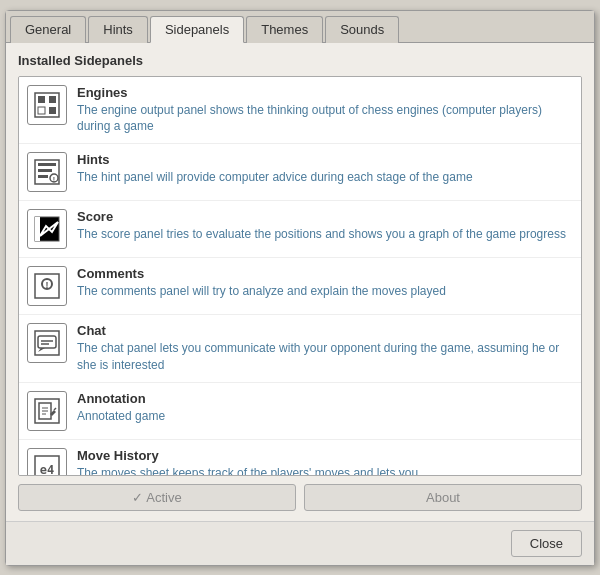  What do you see at coordinates (325, 274) in the screenshot?
I see `comments-title: Comments` at bounding box center [325, 274].